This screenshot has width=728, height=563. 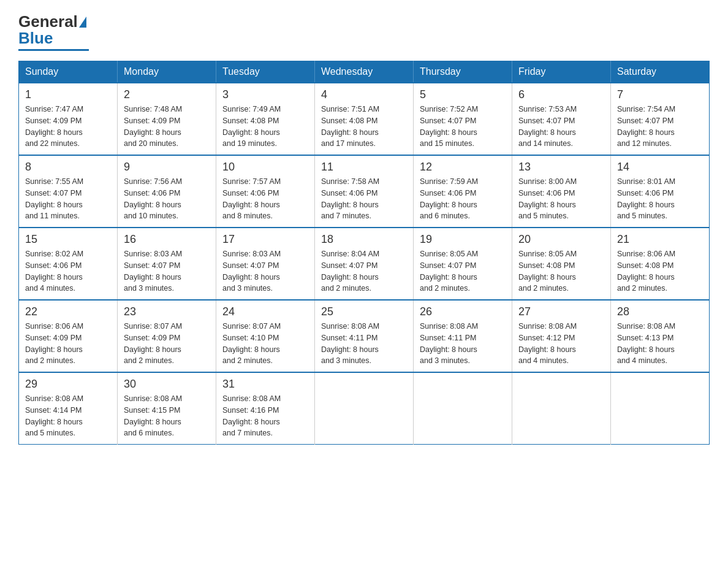 I want to click on calendar-week-1: 1 Sunrise: 7:47 AM Sunset: 4:09 PM Dayli…, so click(x=364, y=119).